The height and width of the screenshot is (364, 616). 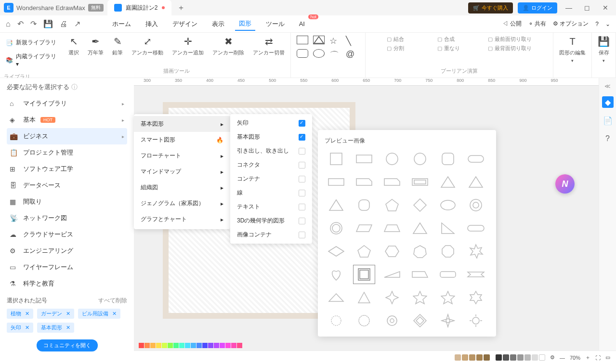 What do you see at coordinates (476, 159) in the screenshot?
I see `shape-roundrect-wide` at bounding box center [476, 159].